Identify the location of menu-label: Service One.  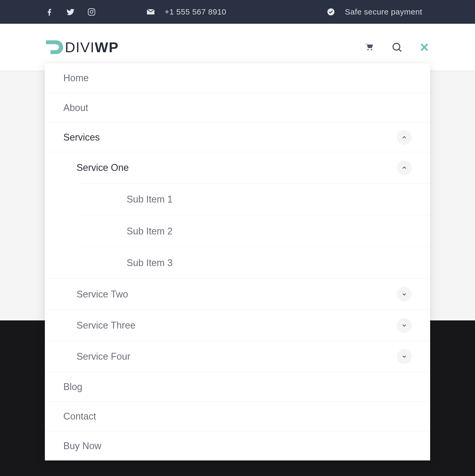
(103, 168).